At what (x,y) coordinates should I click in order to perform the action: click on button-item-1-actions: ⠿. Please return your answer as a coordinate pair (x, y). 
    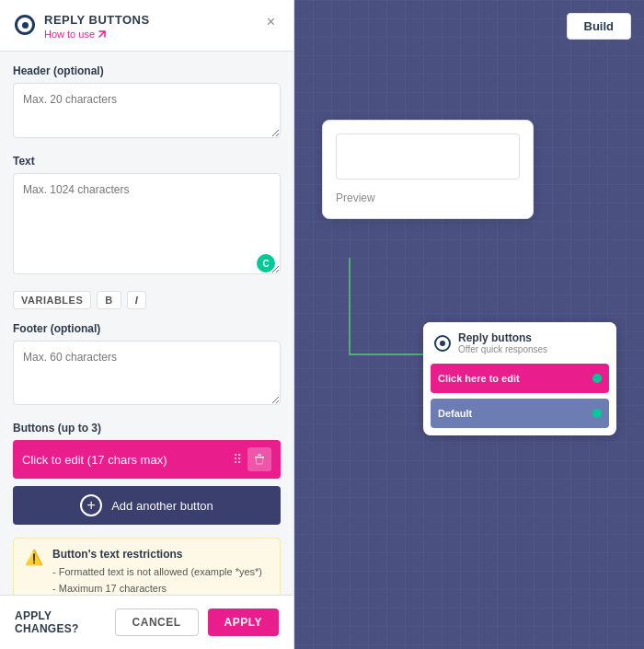
    Looking at the image, I should click on (252, 459).